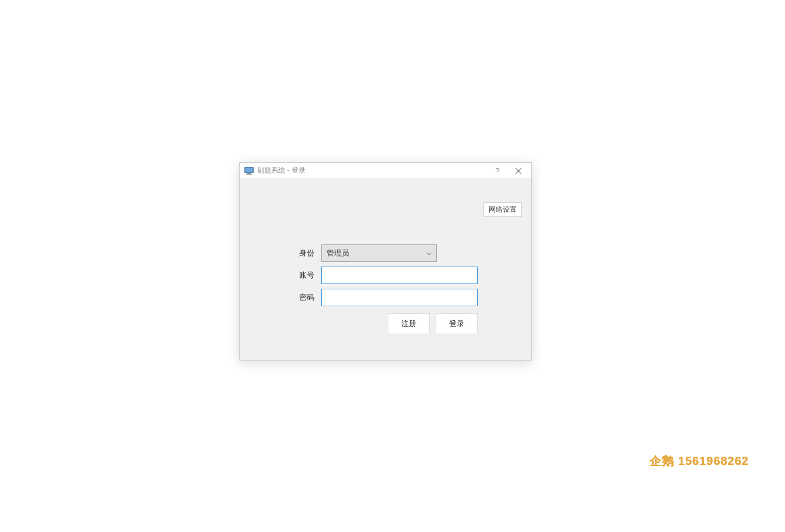 The height and width of the screenshot is (532, 785). What do you see at coordinates (497, 170) in the screenshot?
I see `help-button: ?` at bounding box center [497, 170].